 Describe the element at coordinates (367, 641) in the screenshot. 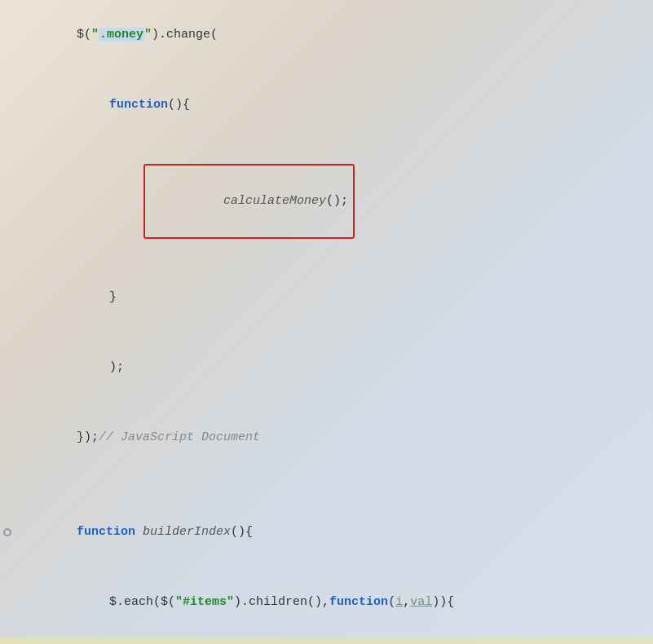

I see `line-content-10: $("#items").children("div").eq(i).childr…` at that location.